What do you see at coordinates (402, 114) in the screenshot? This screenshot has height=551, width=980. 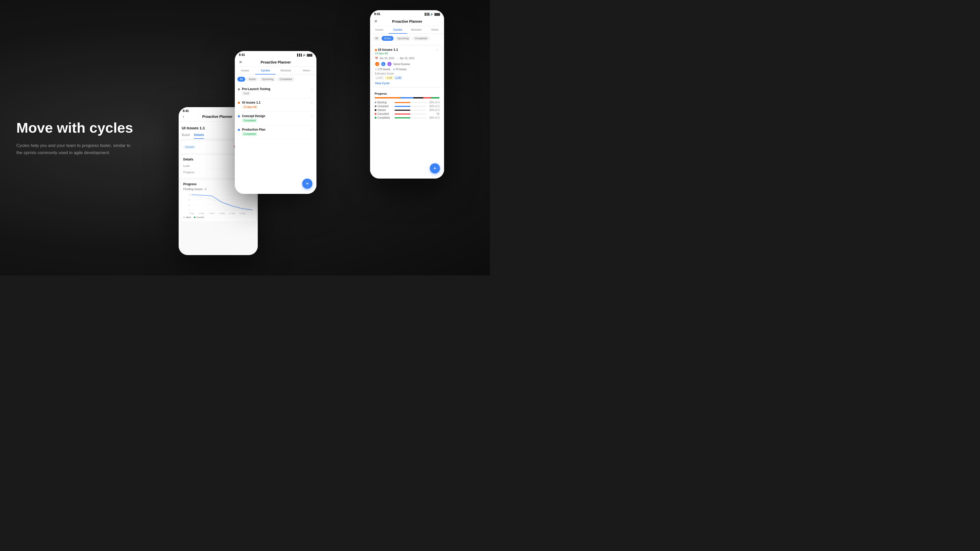 I see `bar-fill-cancelled` at bounding box center [402, 114].